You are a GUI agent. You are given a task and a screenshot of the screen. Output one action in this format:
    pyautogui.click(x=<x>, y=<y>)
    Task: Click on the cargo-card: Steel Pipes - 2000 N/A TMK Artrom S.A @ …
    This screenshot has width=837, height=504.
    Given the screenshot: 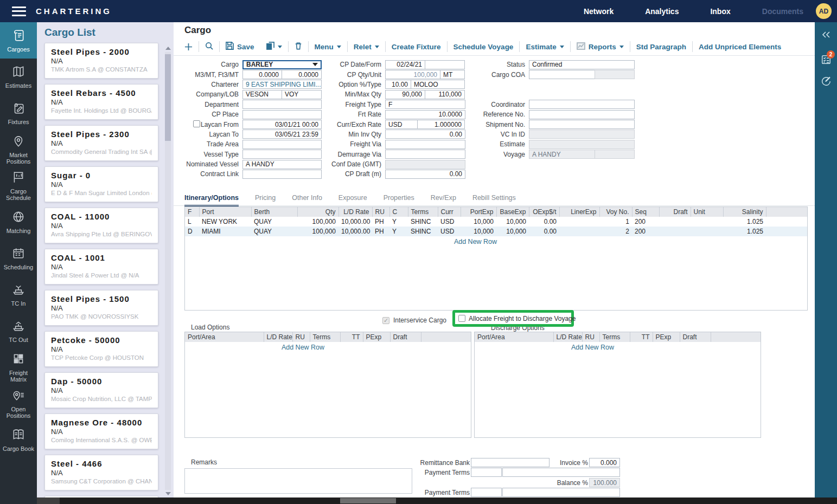 What is the action you would take?
    pyautogui.click(x=101, y=61)
    